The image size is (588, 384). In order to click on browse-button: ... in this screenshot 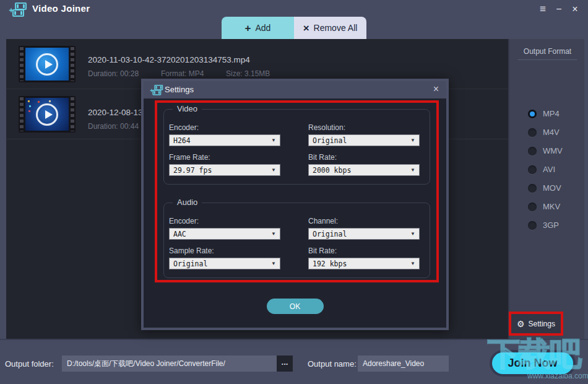, I will do `click(285, 364)`.